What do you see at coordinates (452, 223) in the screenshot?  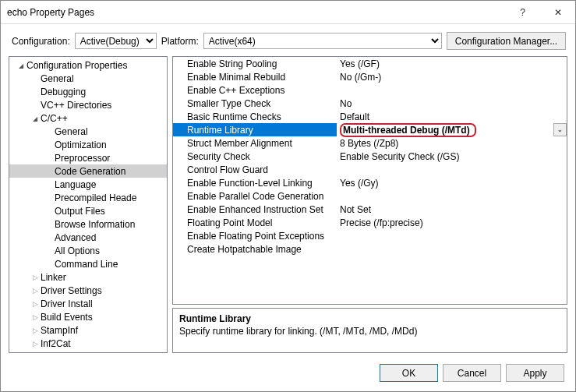 I see `property-value: Precise (/fp:precise)` at bounding box center [452, 223].